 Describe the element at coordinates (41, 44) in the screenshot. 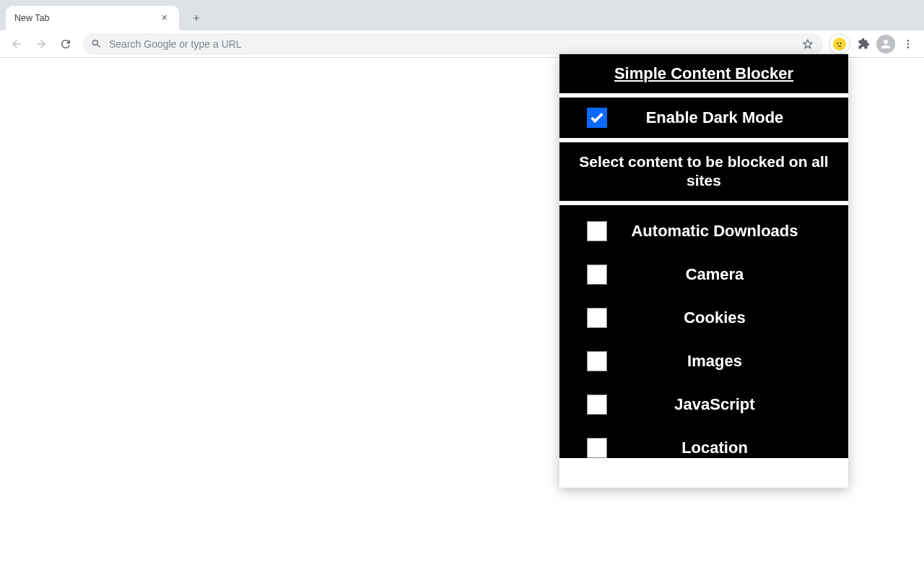

I see `forward-button` at that location.